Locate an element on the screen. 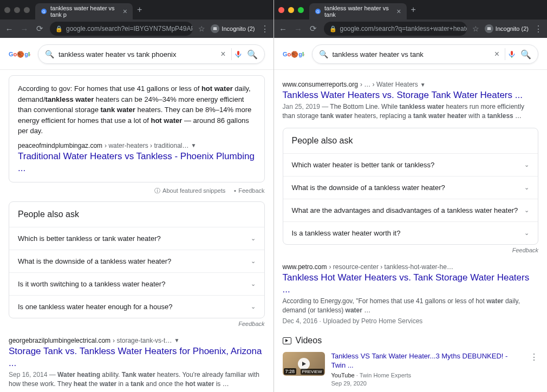 The height and width of the screenshot is (392, 547). paa-question: Is it worth switching to a tankless wate… is located at coordinates (136, 284).